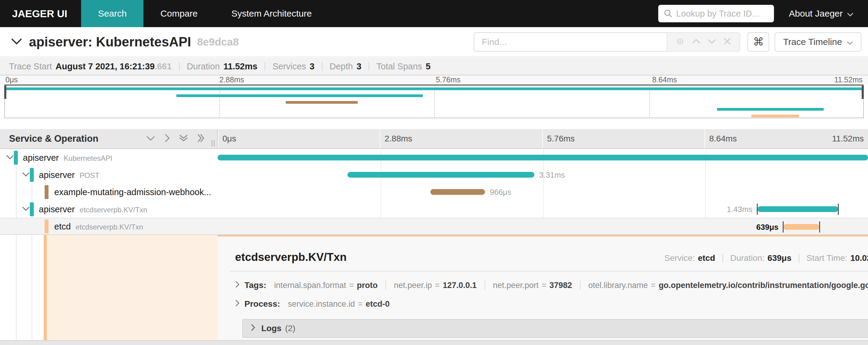 Image resolution: width=868 pixels, height=345 pixels. What do you see at coordinates (818, 42) in the screenshot?
I see `trace-view-dropdown: Trace Timeline` at bounding box center [818, 42].